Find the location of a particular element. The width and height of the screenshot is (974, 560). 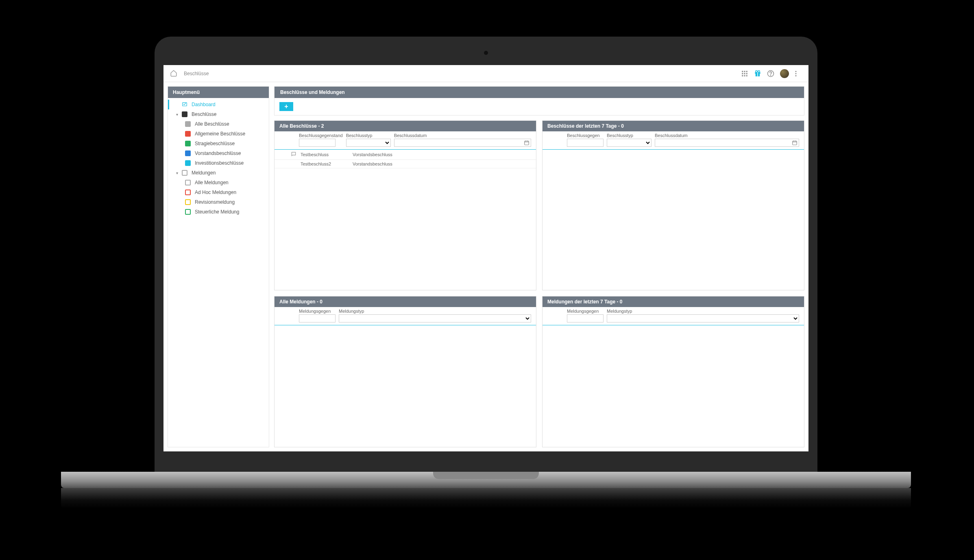

sidebar-item-label: Investitionsbeschlüsse is located at coordinates (219, 163).